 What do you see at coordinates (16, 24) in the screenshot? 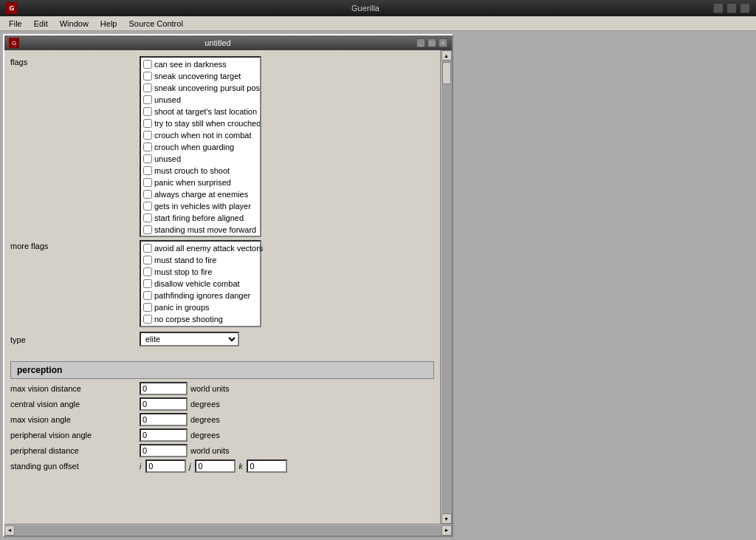
I see `menu-file: File` at bounding box center [16, 24].